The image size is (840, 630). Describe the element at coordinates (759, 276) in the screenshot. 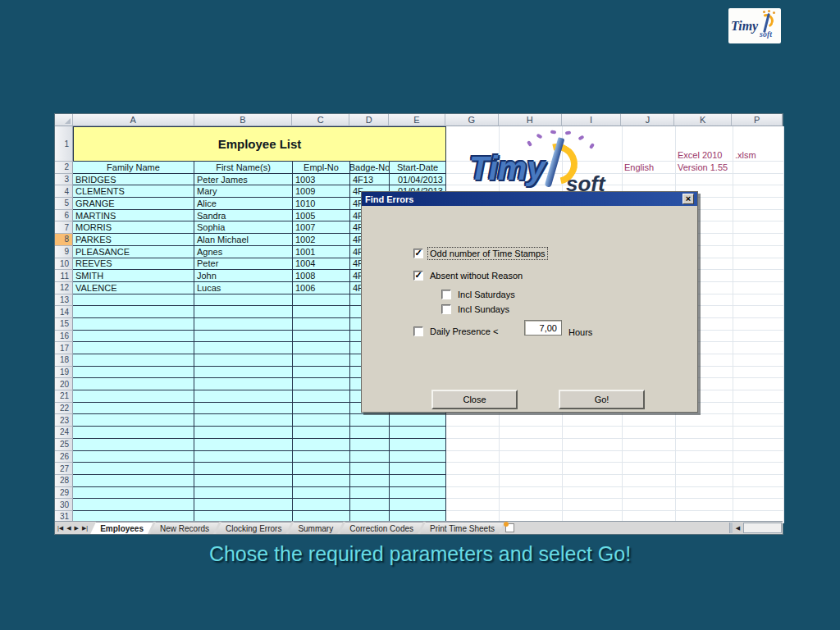

I see `cell-P11` at that location.